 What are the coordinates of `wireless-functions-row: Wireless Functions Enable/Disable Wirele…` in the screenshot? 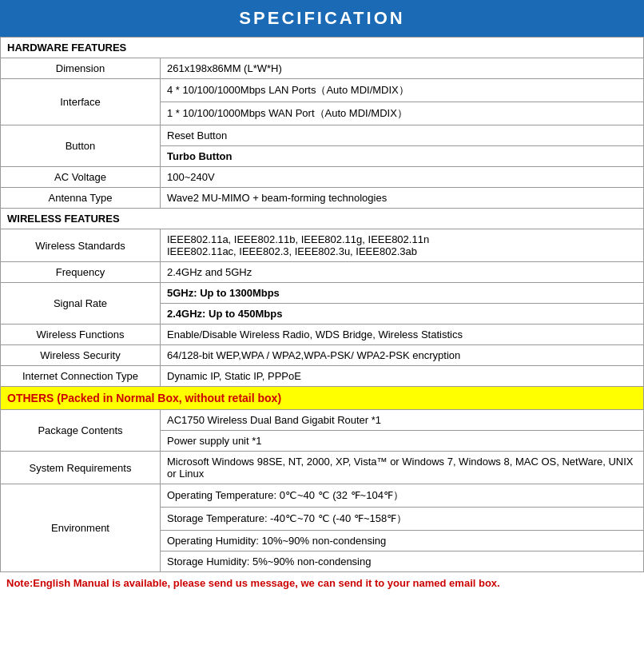 It's located at (323, 335).